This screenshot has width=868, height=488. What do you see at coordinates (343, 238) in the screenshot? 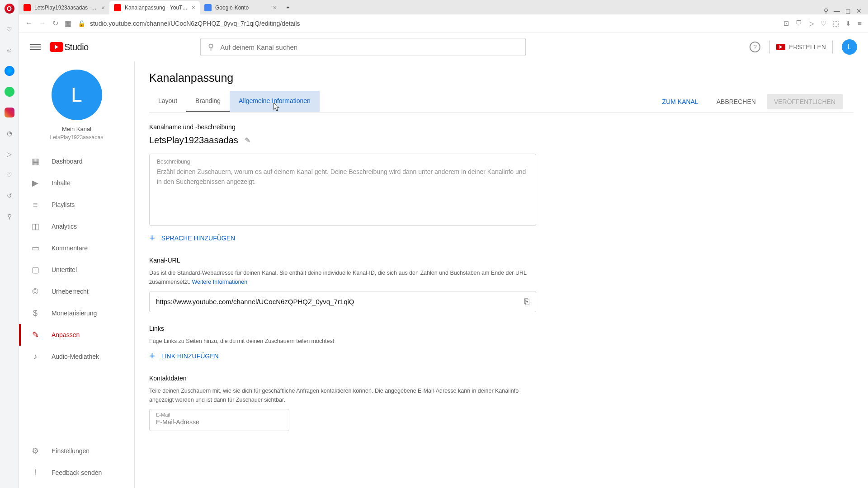
I see `add-language-button: + SPRACHE HINZUFÜGEN` at bounding box center [343, 238].